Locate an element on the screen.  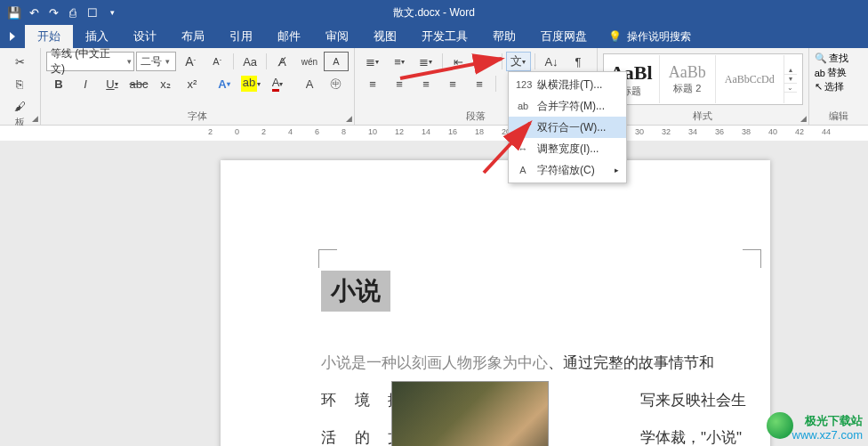
align-center-button: ≡ is located at coordinates (399, 84).